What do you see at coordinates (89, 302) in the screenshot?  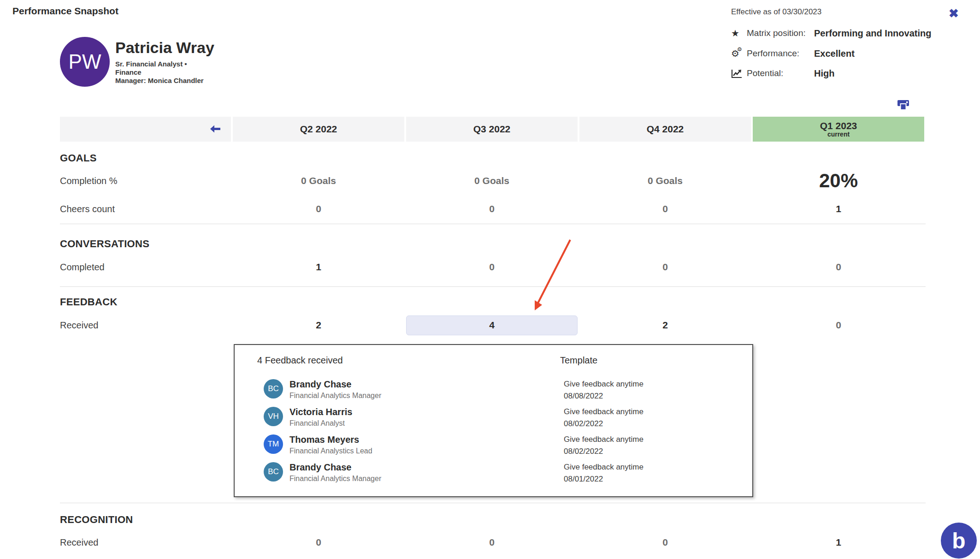 I see `section-heading-feedback: FEEDBACK` at bounding box center [89, 302].